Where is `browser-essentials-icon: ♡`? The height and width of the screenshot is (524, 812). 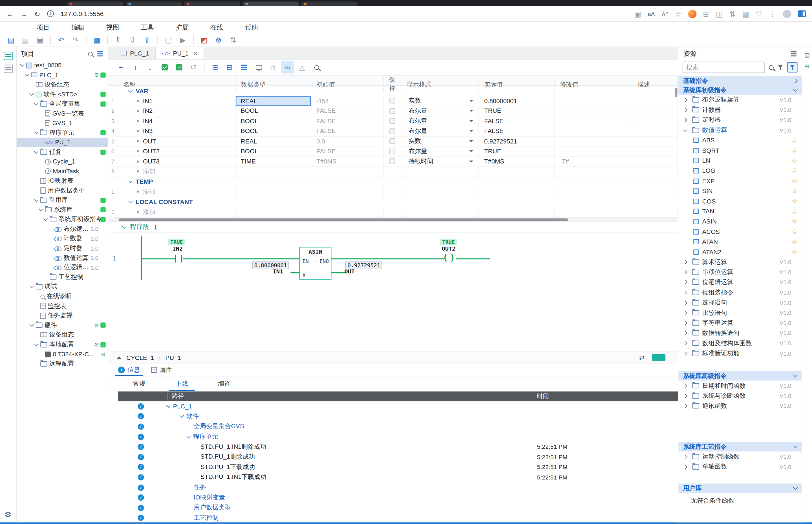
browser-essentials-icon: ♡ is located at coordinates (759, 14).